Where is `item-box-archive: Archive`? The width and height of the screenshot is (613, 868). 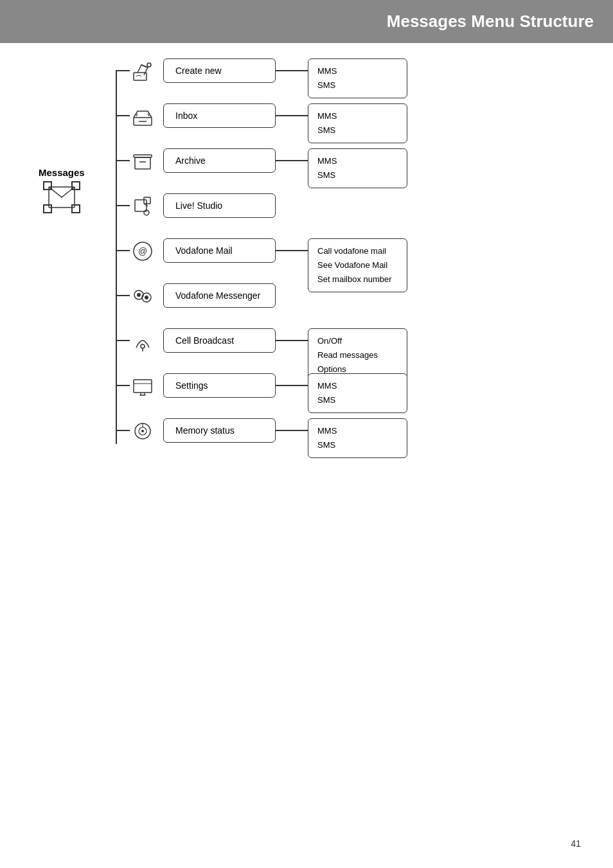 item-box-archive: Archive is located at coordinates (220, 161).